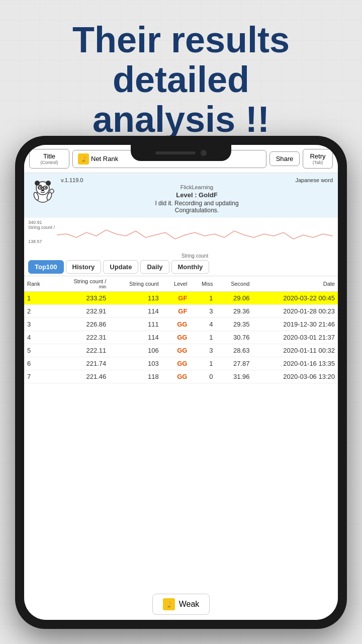  What do you see at coordinates (41, 242) in the screenshot?
I see `chart-y-min: 138.57` at bounding box center [41, 242].